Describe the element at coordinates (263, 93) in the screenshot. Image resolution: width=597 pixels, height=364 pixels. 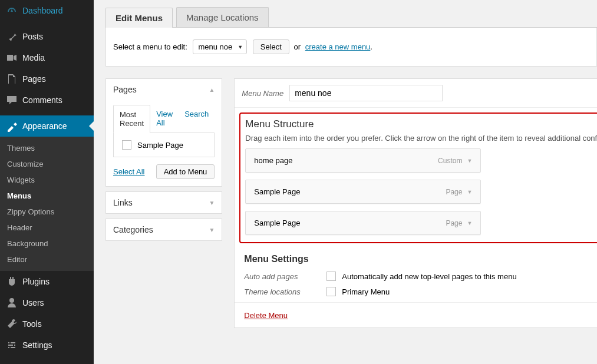
I see `menu-name-label: Menu Name` at that location.